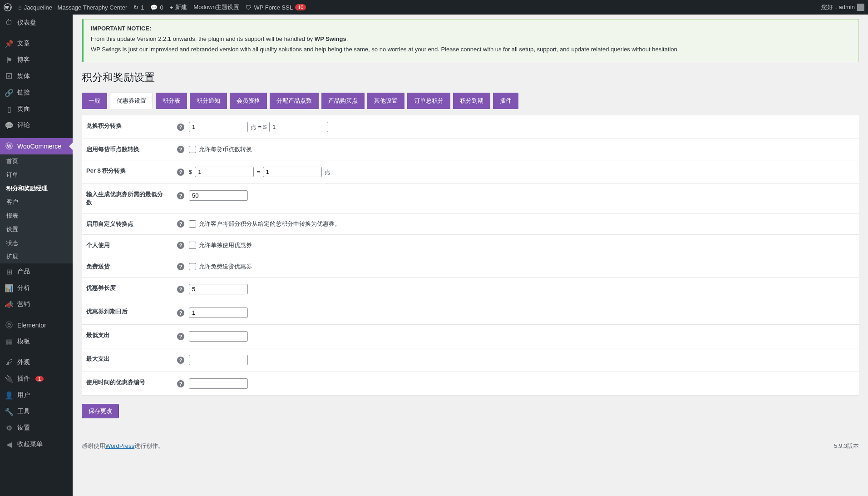 The width and height of the screenshot is (868, 496). Describe the element at coordinates (294, 101) in the screenshot. I see `tab-5: 分配产品点数` at that location.